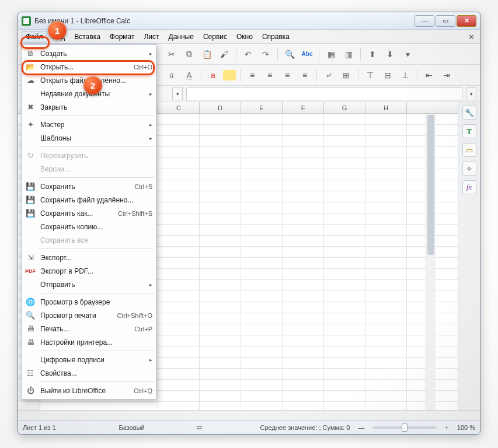  What do you see at coordinates (325, 94) in the screenshot?
I see `formula-input` at bounding box center [325, 94].